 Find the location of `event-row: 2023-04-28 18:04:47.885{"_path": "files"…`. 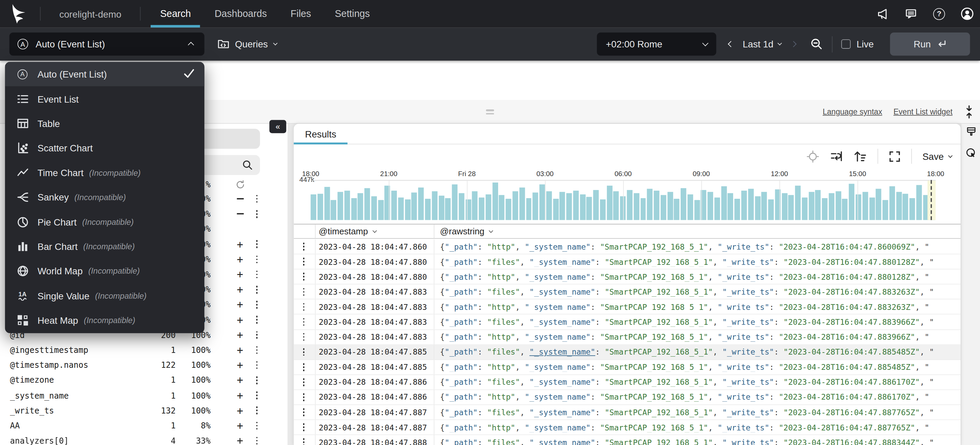

event-row: 2023-04-28 18:04:47.885{"_path": "files"… is located at coordinates (627, 352).